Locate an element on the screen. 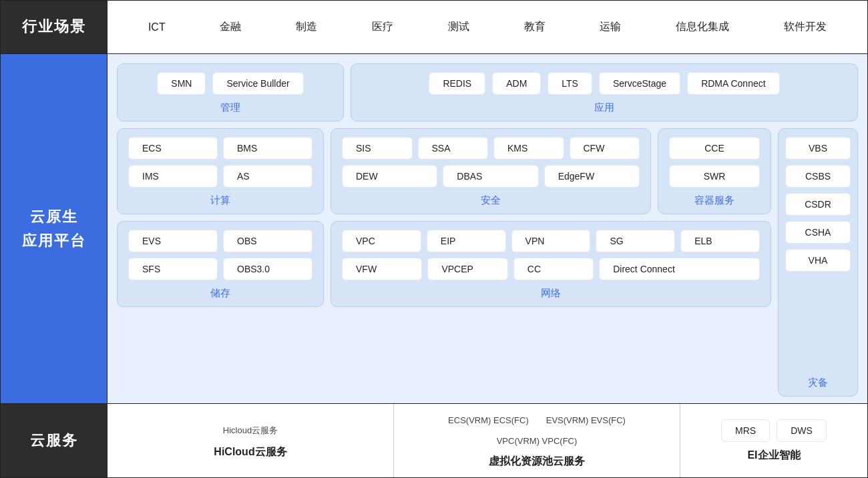  industry-item-transport: 运输 is located at coordinates (610, 27).